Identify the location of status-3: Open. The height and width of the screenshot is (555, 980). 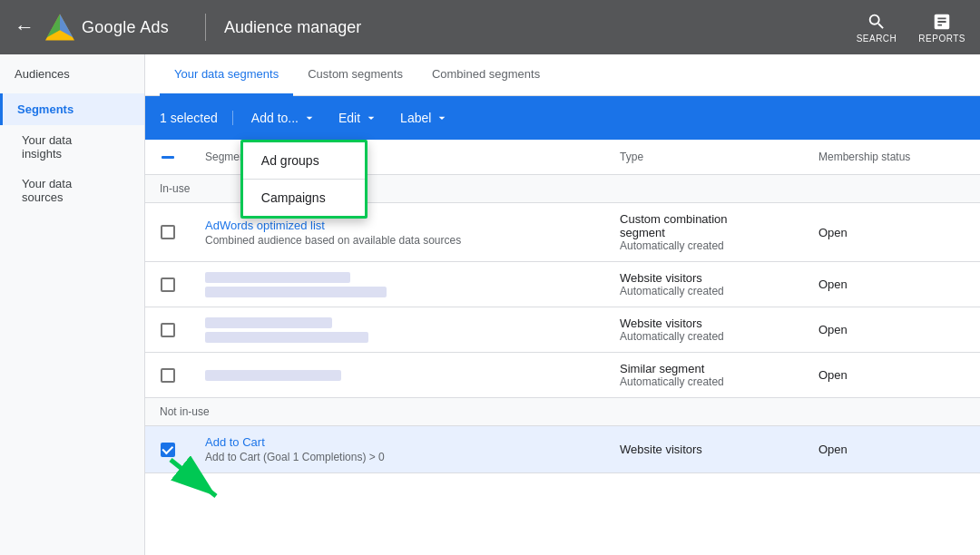
(833, 330).